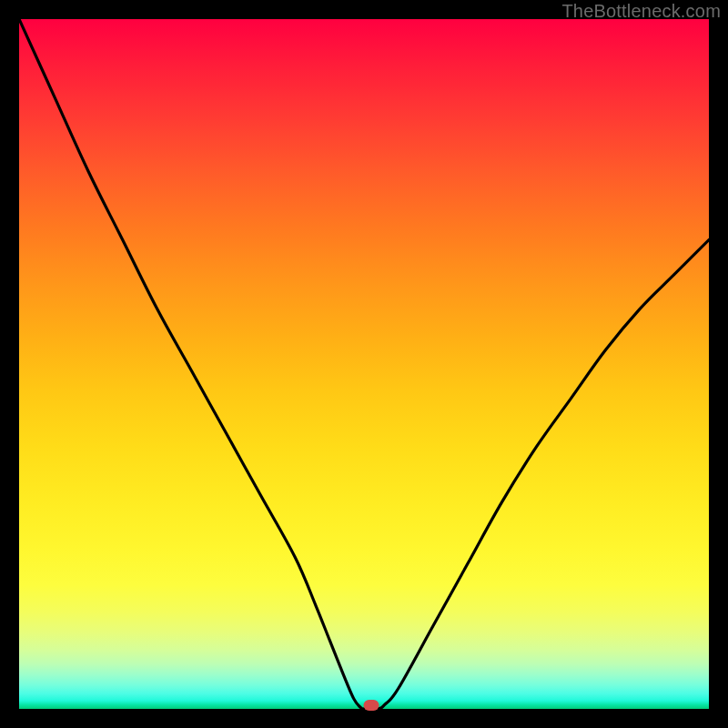  What do you see at coordinates (371, 705) in the screenshot?
I see `optimum-marker` at bounding box center [371, 705].